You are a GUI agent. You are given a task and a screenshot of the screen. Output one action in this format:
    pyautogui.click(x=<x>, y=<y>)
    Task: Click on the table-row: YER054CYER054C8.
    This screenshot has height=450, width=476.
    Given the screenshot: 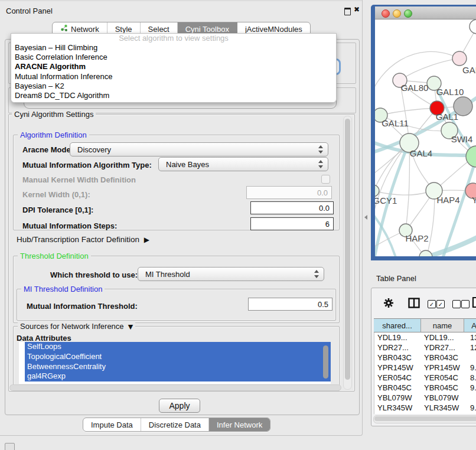 What is the action you would take?
    pyautogui.click(x=425, y=378)
    